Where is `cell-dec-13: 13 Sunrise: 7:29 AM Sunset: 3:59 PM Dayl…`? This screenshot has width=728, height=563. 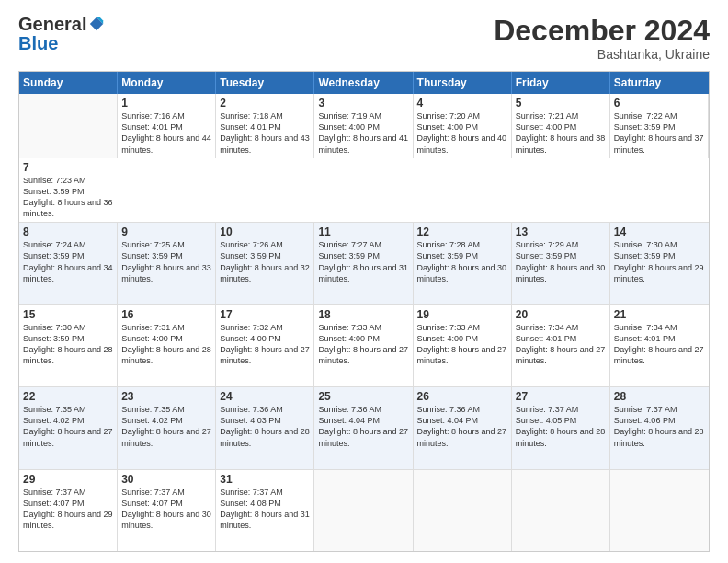
cell-dec-13: 13 Sunrise: 7:29 AM Sunset: 3:59 PM Dayl… is located at coordinates (561, 263).